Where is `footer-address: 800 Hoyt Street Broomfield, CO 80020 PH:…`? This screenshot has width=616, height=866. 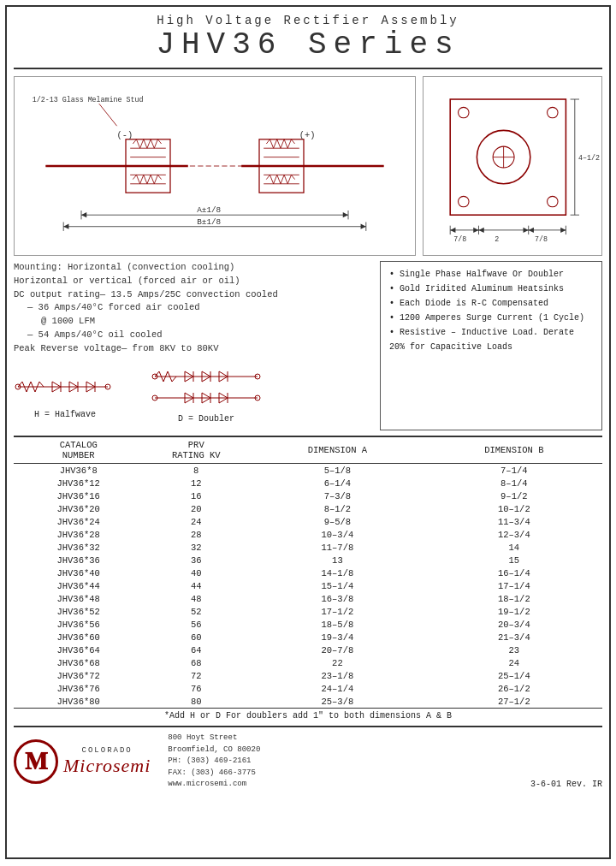
footer-address: 800 Hoyt Street Broomfield, CO 80020 PH:… is located at coordinates (214, 762).